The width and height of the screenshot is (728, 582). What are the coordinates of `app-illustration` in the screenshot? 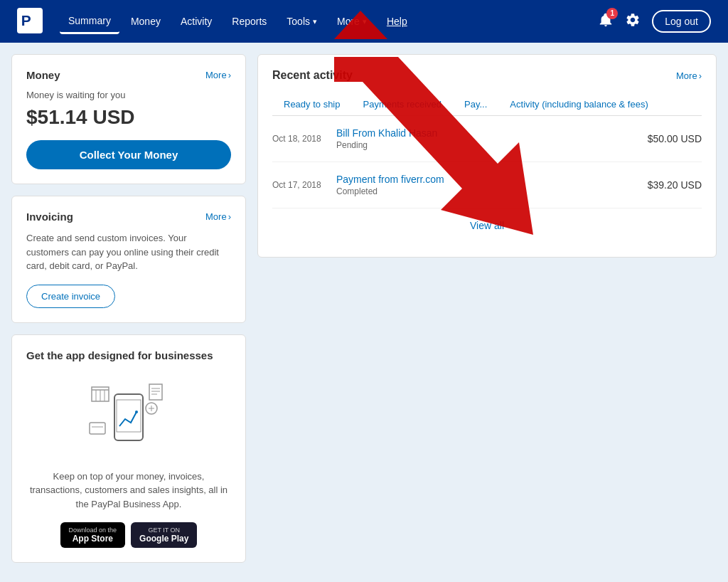 It's located at (129, 416).